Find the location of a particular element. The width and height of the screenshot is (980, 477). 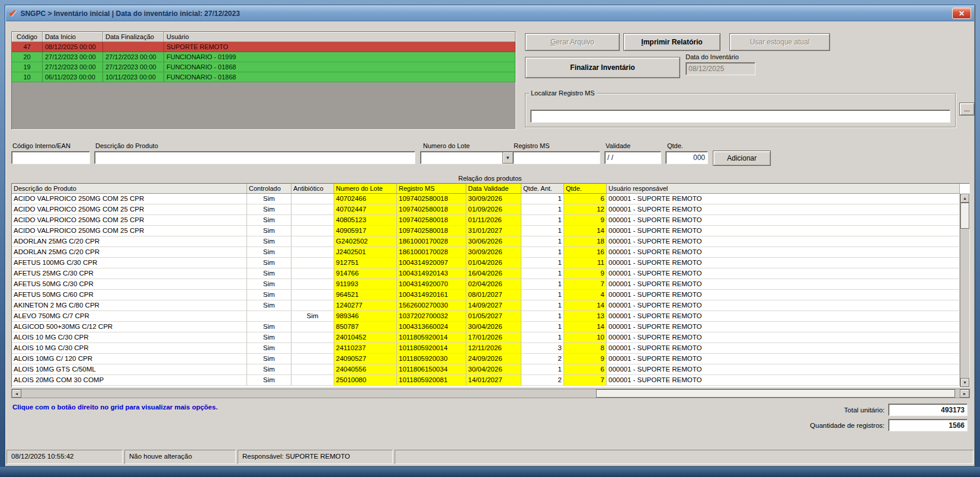

product-row: AKINETON 2 MG C/80 CPR Sim 1240277 15626… is located at coordinates (486, 306).